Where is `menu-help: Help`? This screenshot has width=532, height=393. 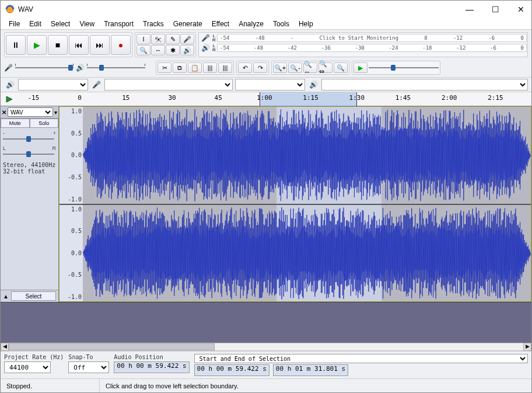 menu-help: Help is located at coordinates (306, 24).